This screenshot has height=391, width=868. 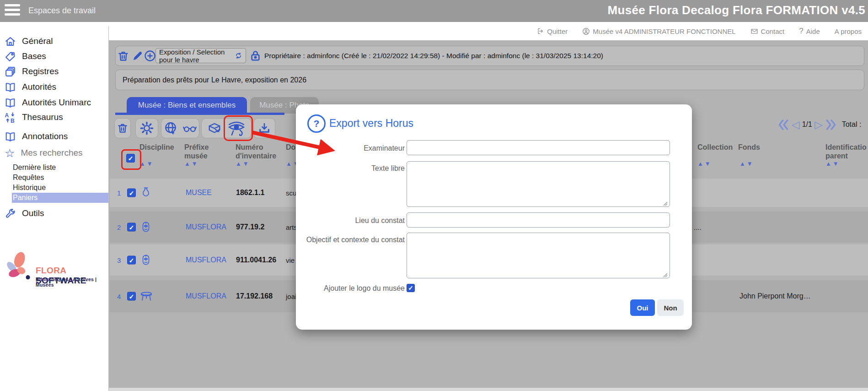 I want to click on quit-button: Quitter, so click(x=552, y=31).